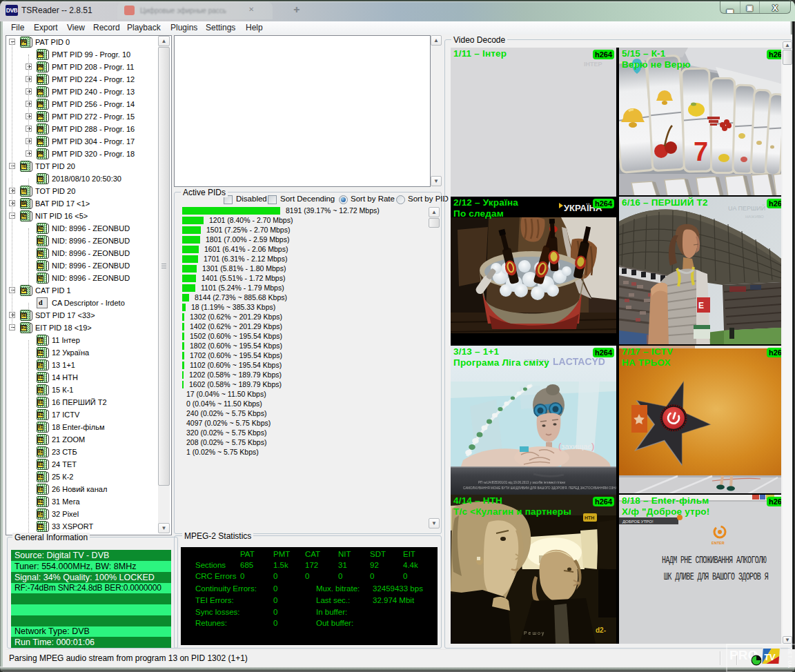 This screenshot has height=672, width=795. What do you see at coordinates (534, 633) in the screenshot?
I see `svg-text: Р е ш о у` at bounding box center [534, 633].